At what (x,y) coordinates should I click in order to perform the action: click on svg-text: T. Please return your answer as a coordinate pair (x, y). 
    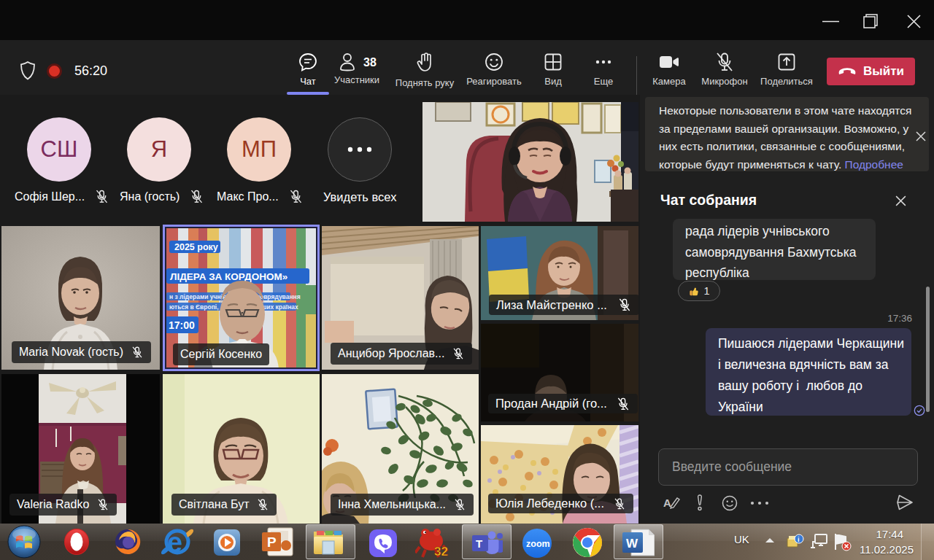
    Looking at the image, I should click on (479, 544).